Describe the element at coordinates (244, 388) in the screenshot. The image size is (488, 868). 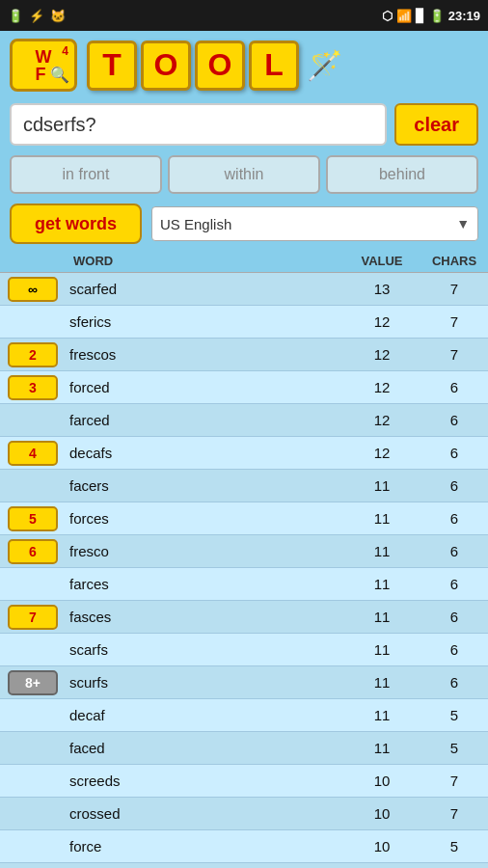
I see `table-row: 3 forced 12 6` at that location.